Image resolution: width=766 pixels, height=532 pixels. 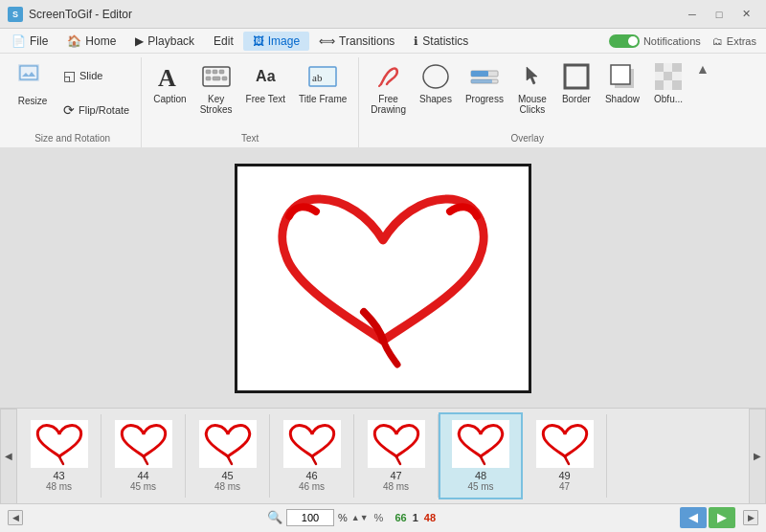 What do you see at coordinates (484, 82) in the screenshot?
I see `progress-button: Progress` at bounding box center [484, 82].